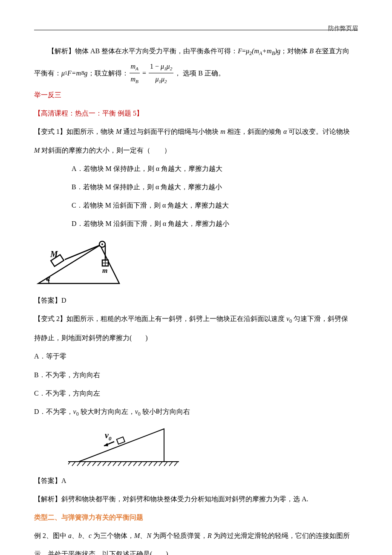 The image size is (392, 555). Describe the element at coordinates (86, 73) in the screenshot. I see `g: g` at that location.